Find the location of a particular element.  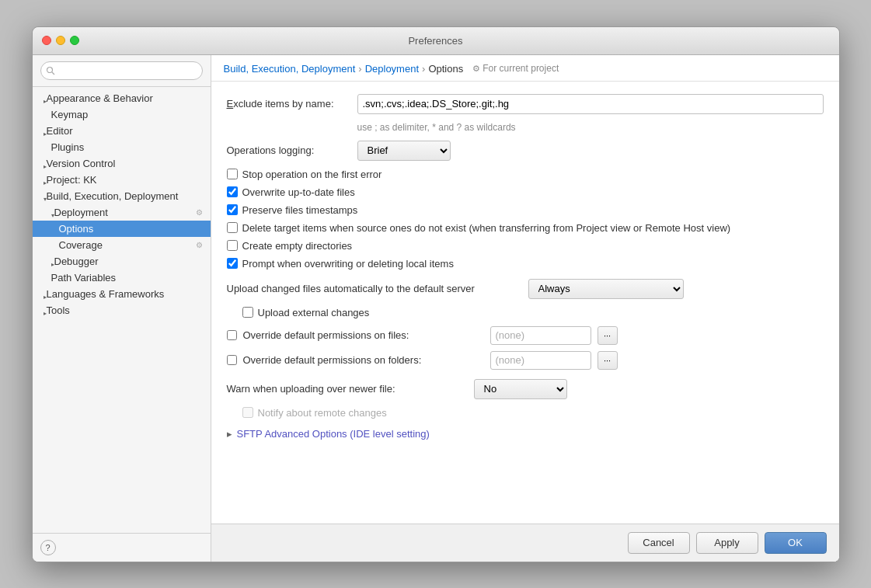

sidebar-item-build-exec: Build, Execution, Deployment is located at coordinates (121, 196).